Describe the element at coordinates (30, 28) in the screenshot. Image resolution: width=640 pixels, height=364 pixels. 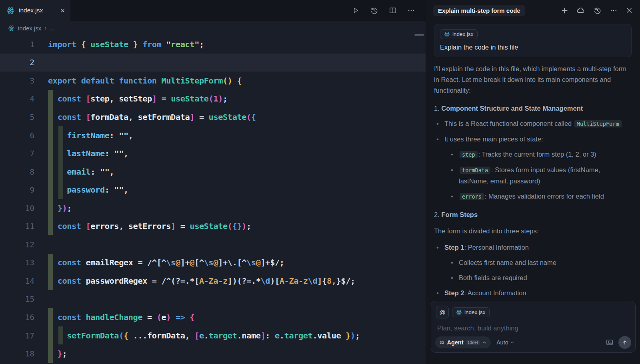
I see `breadcrumb-file: index.jsx` at that location.